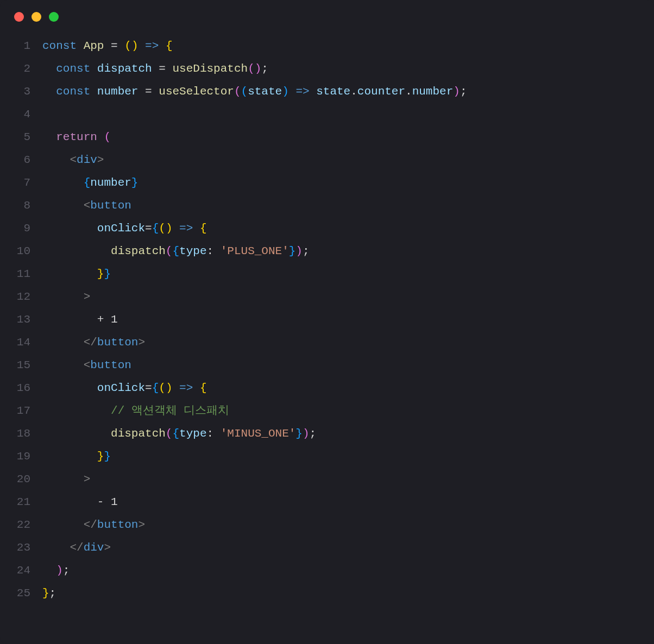 The width and height of the screenshot is (654, 644). Describe the element at coordinates (15, 343) in the screenshot. I see `line-number: 14` at that location.